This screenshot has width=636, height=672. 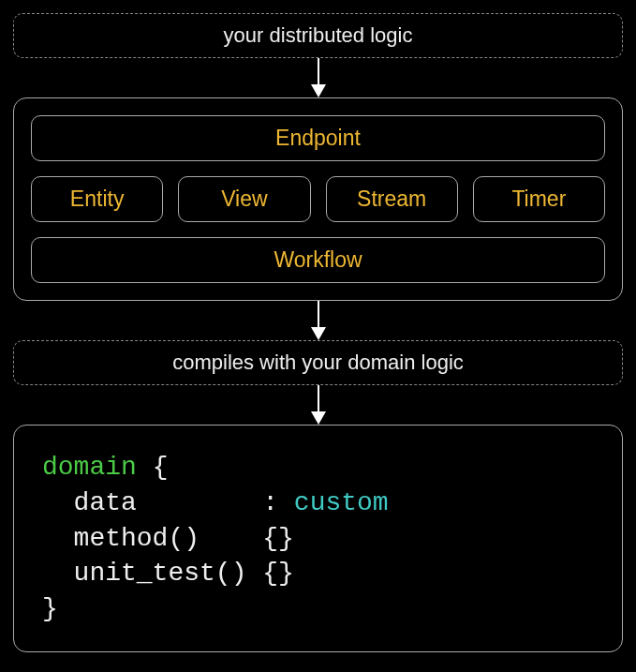 I want to click on code-type-custom: custom, so click(x=341, y=502).